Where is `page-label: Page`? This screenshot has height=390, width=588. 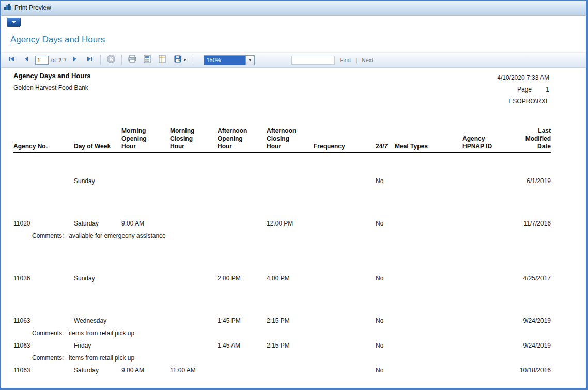 page-label: Page is located at coordinates (524, 89).